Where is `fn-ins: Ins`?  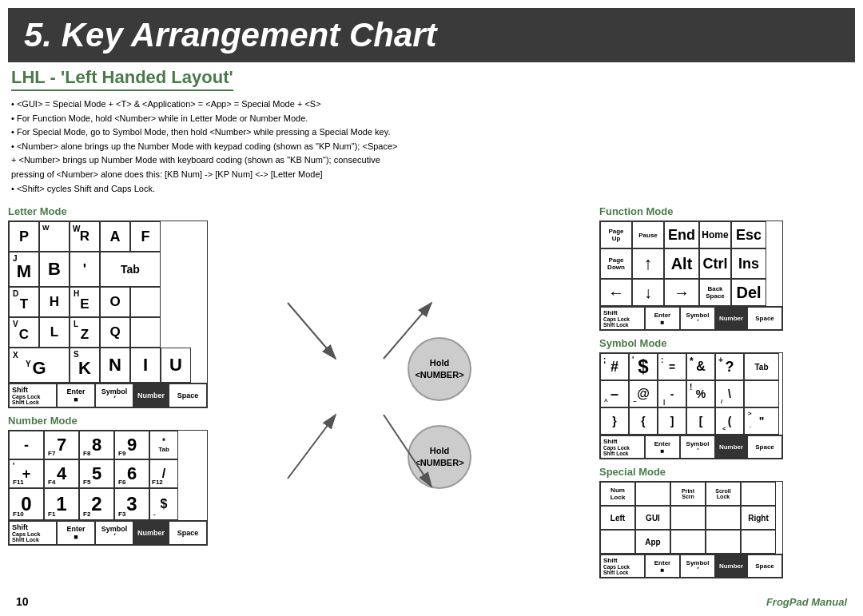 fn-ins: Ins is located at coordinates (749, 264).